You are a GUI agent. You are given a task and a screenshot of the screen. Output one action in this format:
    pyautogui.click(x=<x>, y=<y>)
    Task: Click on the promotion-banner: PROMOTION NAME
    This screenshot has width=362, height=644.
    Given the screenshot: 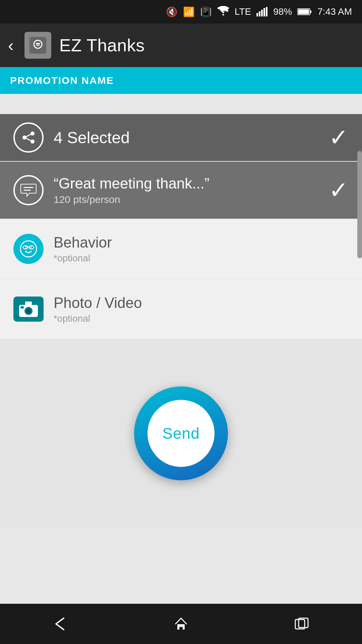 What is the action you would take?
    pyautogui.click(x=181, y=80)
    